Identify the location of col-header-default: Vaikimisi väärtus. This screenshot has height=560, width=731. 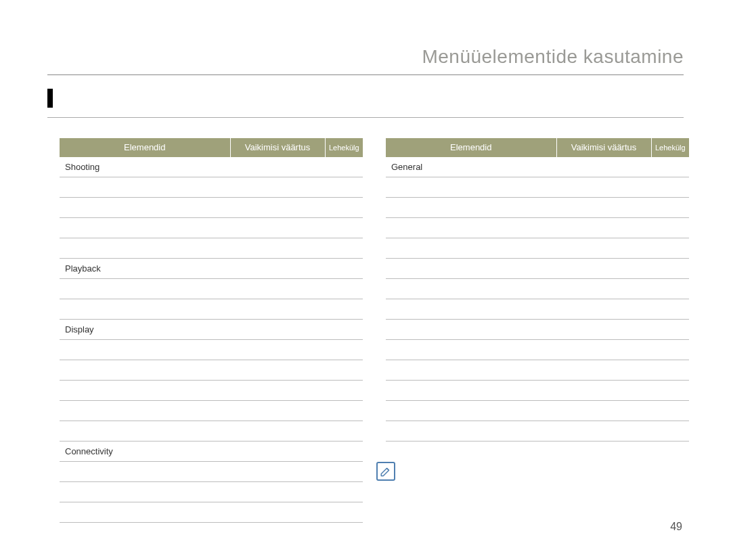
(604, 148).